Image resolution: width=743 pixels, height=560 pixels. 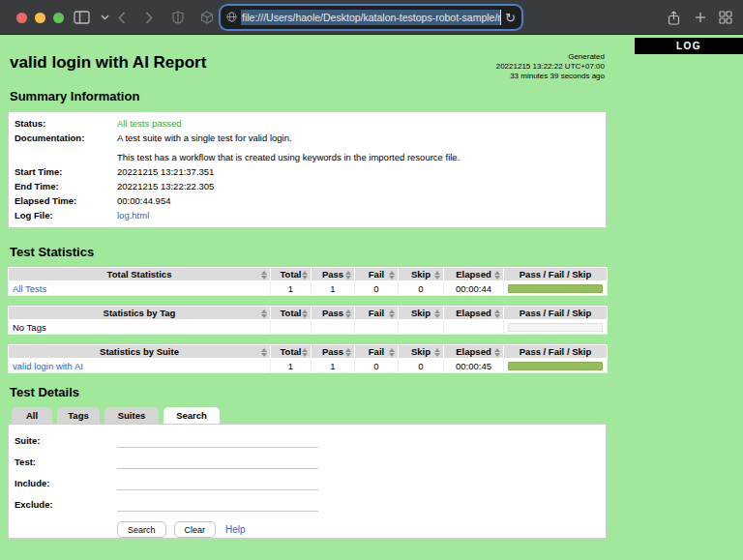 I want to click on fail-value, so click(x=377, y=327).